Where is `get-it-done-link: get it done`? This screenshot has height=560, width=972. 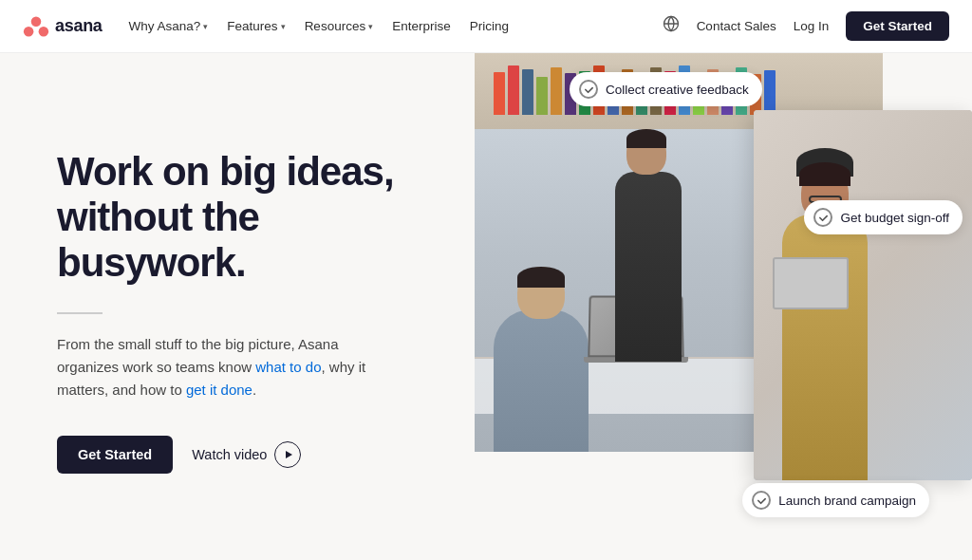 get-it-done-link: get it done is located at coordinates (219, 389).